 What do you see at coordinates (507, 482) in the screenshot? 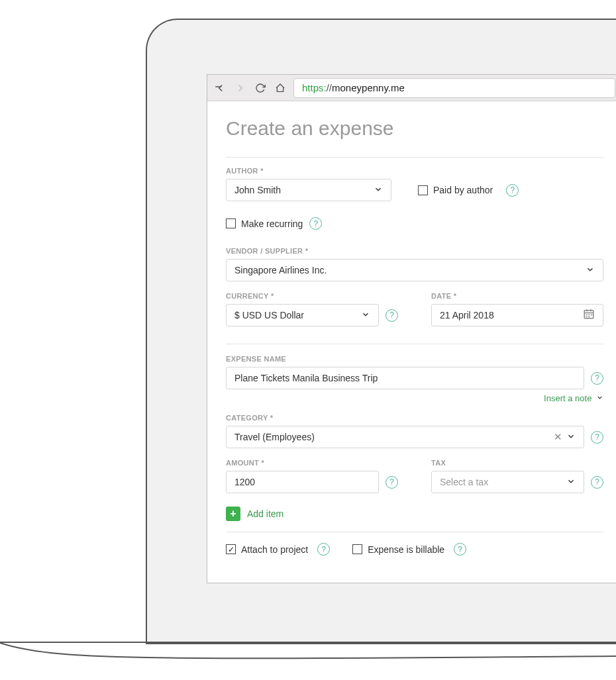
I see `tax-select: Select a tax` at bounding box center [507, 482].